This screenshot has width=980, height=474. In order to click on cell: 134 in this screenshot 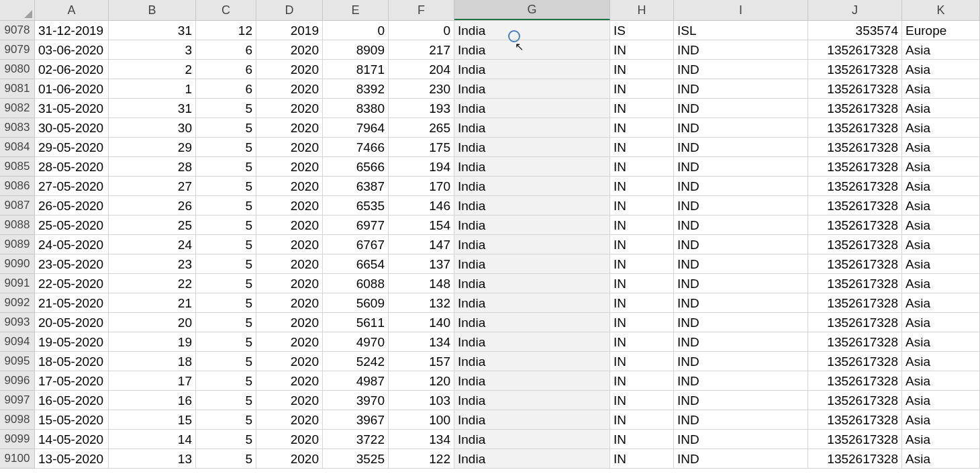, I will do `click(422, 342)`.